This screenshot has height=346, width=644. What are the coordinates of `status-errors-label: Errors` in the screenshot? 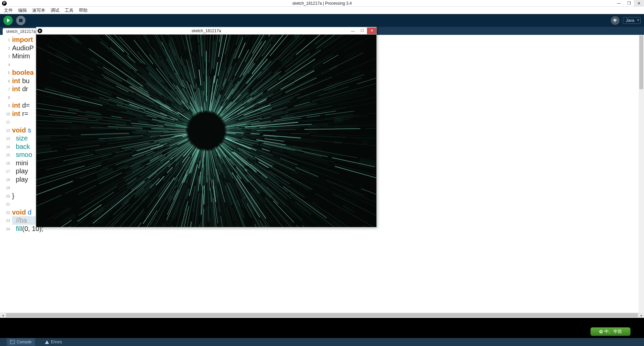 It's located at (56, 342).